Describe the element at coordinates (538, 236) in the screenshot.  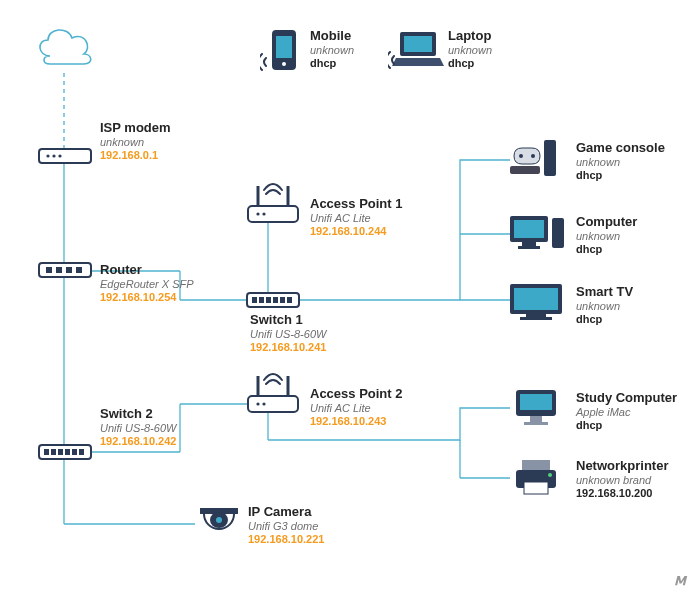
I see `computer-icon` at that location.